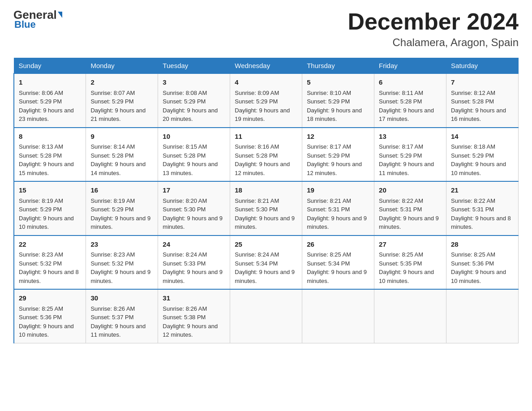 The height and width of the screenshot is (411, 532). I want to click on day-daylight: Daylight: 9 hours and 20 minutes., so click(190, 115).